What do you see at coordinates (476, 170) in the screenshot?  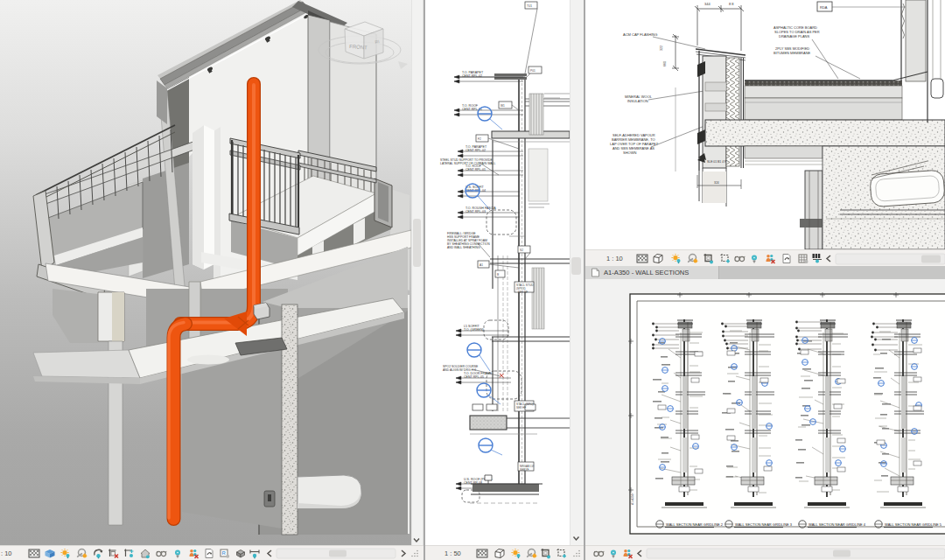 I see `svg-text: CENT RPL-01` at bounding box center [476, 170].